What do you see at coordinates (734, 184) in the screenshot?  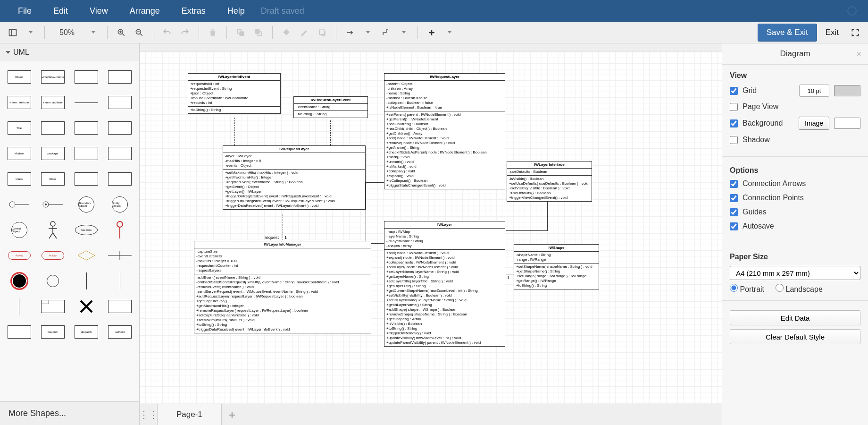 I see `conn-arrows-checkbox` at bounding box center [734, 184].